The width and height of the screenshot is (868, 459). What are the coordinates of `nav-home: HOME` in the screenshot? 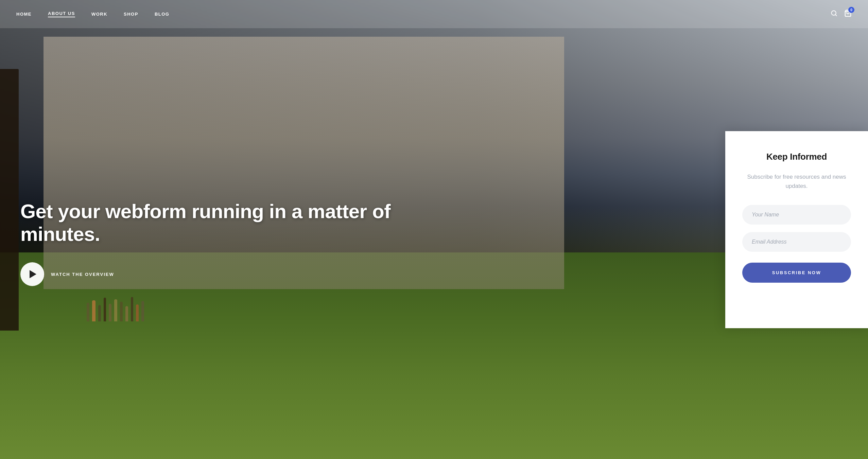 It's located at (24, 14).